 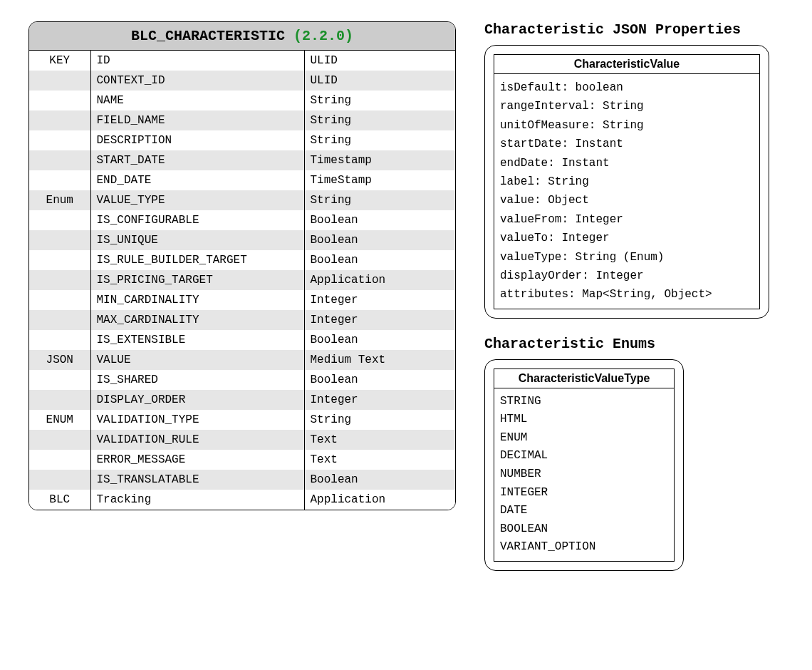 I want to click on enums-body: STRINGHTMLENUMDECIMALNUMBERINTEGERDATEBO…, so click(x=584, y=475).